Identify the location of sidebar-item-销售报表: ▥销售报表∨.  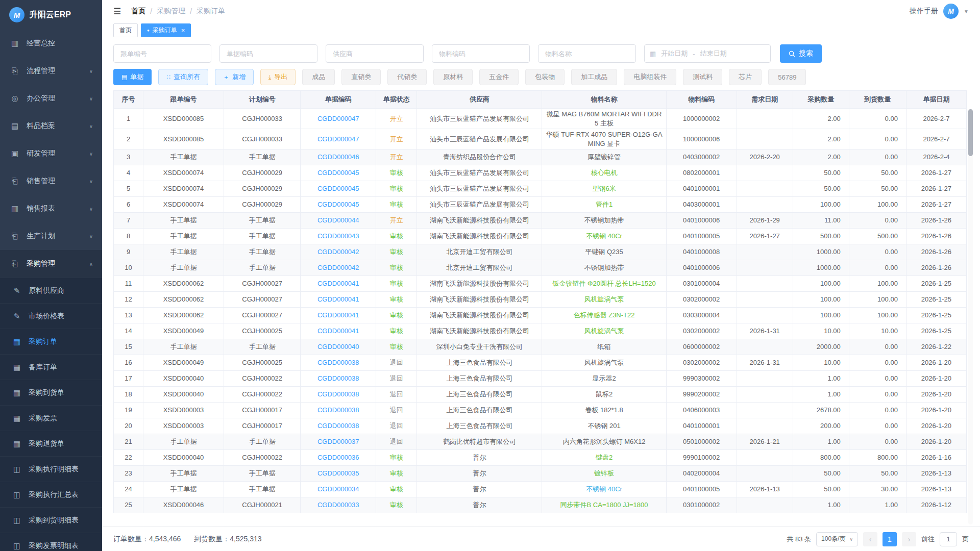
(51, 209).